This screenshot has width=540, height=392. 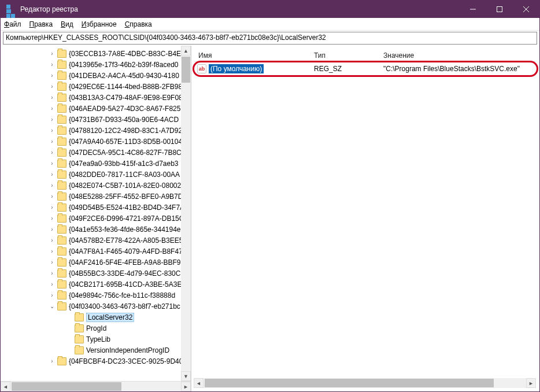 I want to click on value-name-cell: ab (По умолчанию), so click(x=251, y=69).